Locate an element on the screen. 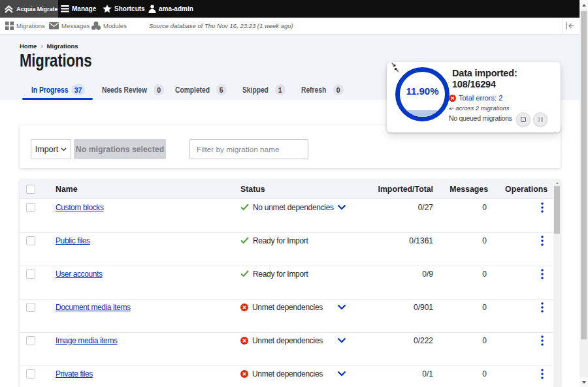  expand-chevron-icon is located at coordinates (342, 208).